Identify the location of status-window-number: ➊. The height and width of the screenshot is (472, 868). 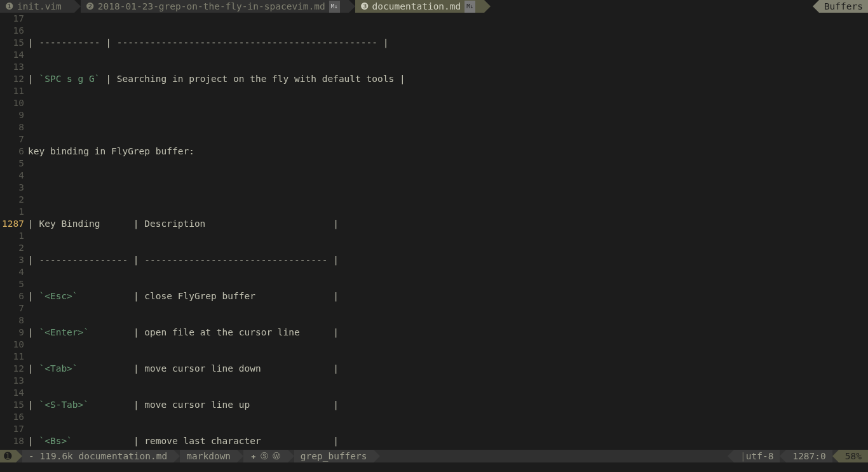
(8, 456).